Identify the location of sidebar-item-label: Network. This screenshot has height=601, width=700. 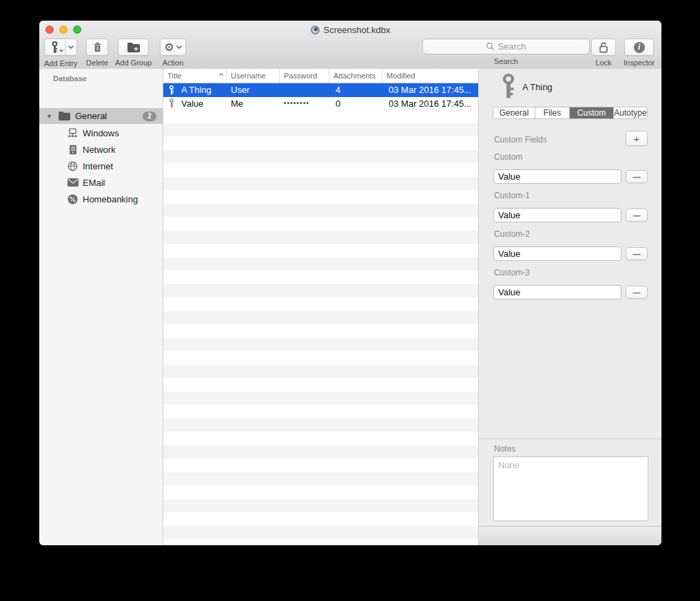
(99, 150).